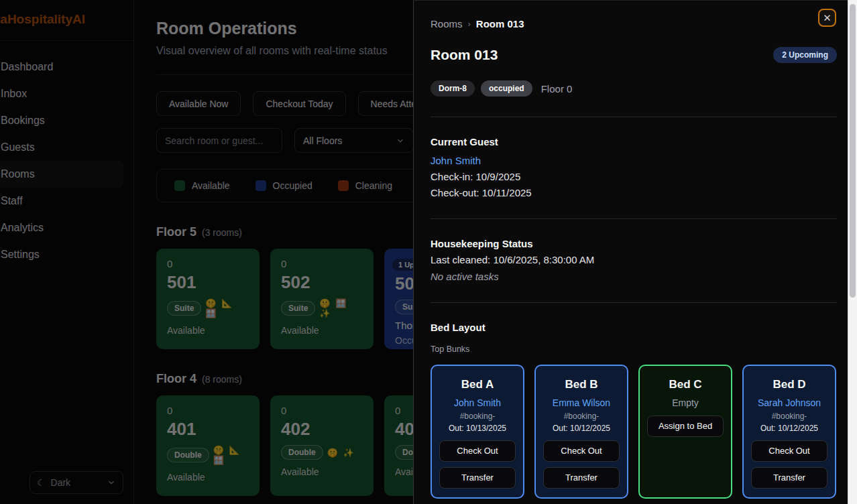  Describe the element at coordinates (827, 17) in the screenshot. I see `close-button: ✕` at that location.